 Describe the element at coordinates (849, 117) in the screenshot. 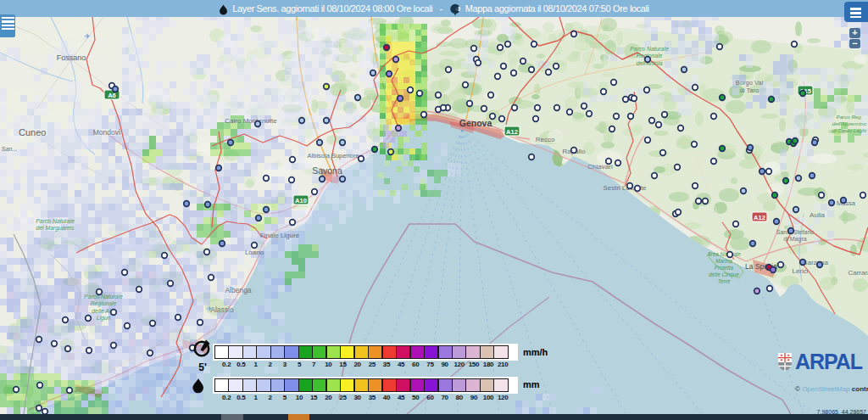

I see `svg-text: Parco Reg.` at that location.